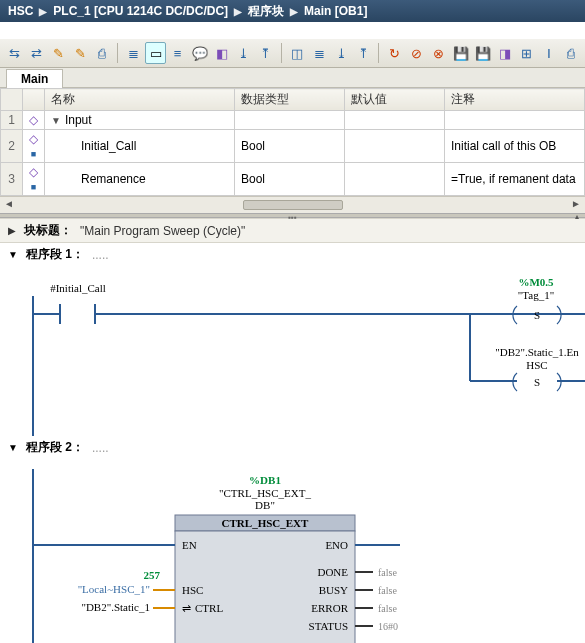 The width and height of the screenshot is (585, 643). What do you see at coordinates (155, 53) in the screenshot?
I see `tool-btn: ▭` at bounding box center [155, 53].